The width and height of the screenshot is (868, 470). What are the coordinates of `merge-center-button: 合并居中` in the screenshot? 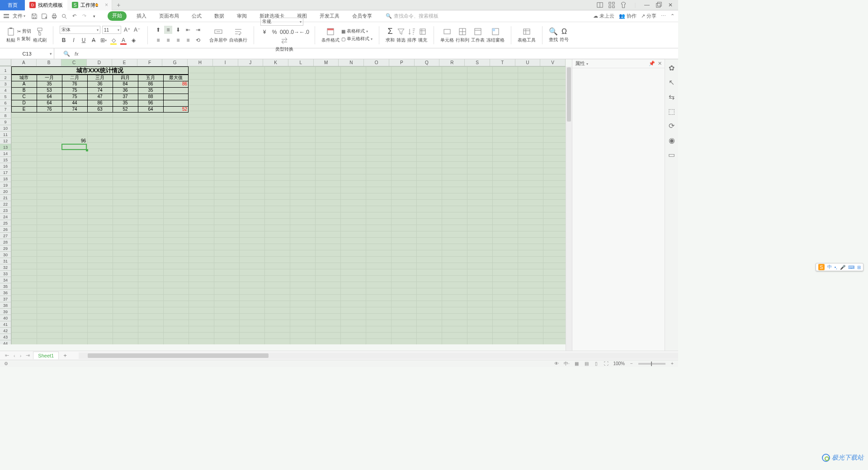 It's located at (218, 35).